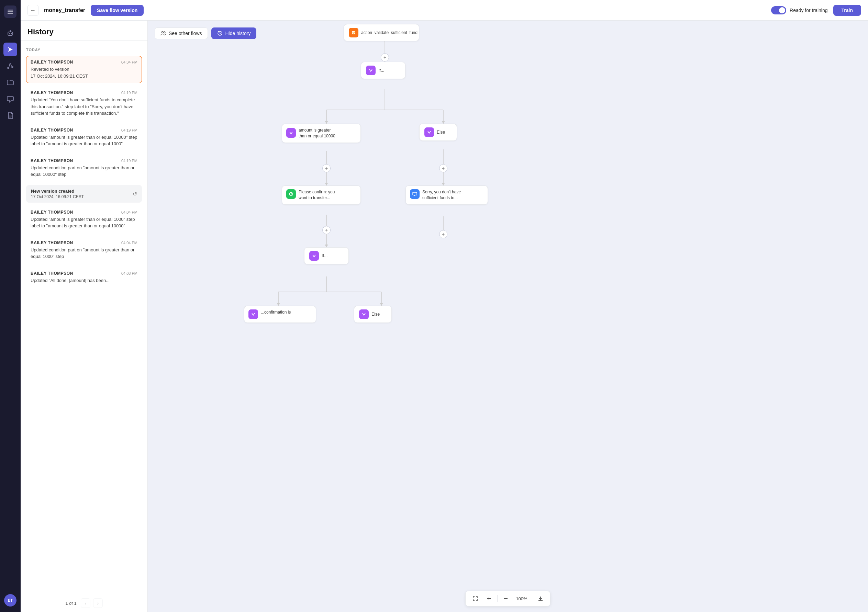 Image resolution: width=868 pixels, height=612 pixels. Describe the element at coordinates (10, 116) in the screenshot. I see `sidebar-item-doc` at that location.